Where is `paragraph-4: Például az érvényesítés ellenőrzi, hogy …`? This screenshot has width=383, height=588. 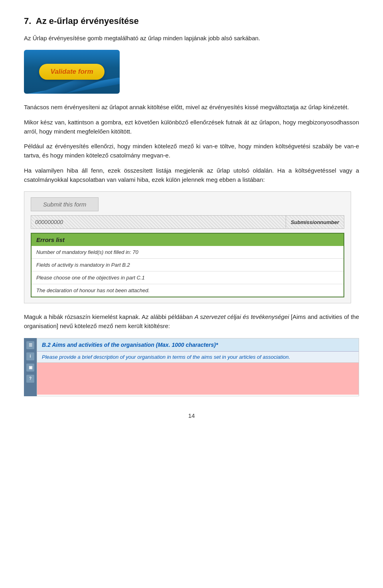 paragraph-4: Például az érvényesítés ellenőrzi, hogy … is located at coordinates (192, 151).